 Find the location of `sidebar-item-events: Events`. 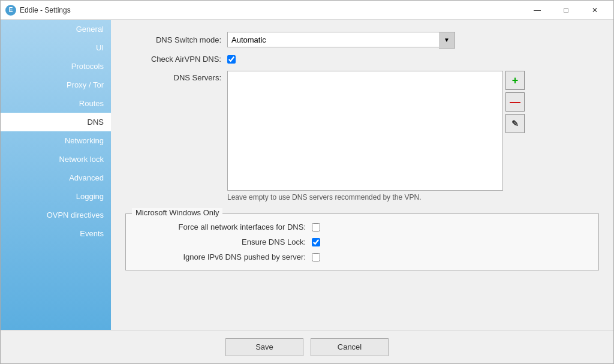

sidebar-item-events: Events is located at coordinates (56, 234).